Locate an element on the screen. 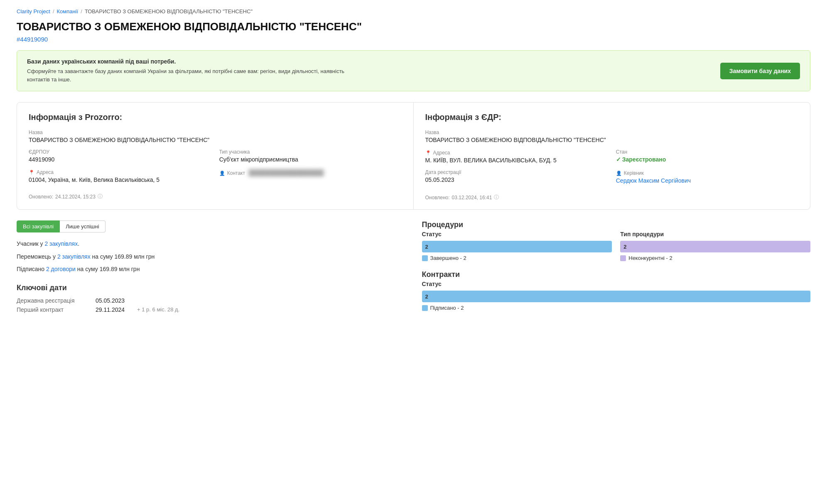 This screenshot has height=504, width=827. procedures-status-track: 2 is located at coordinates (517, 247).